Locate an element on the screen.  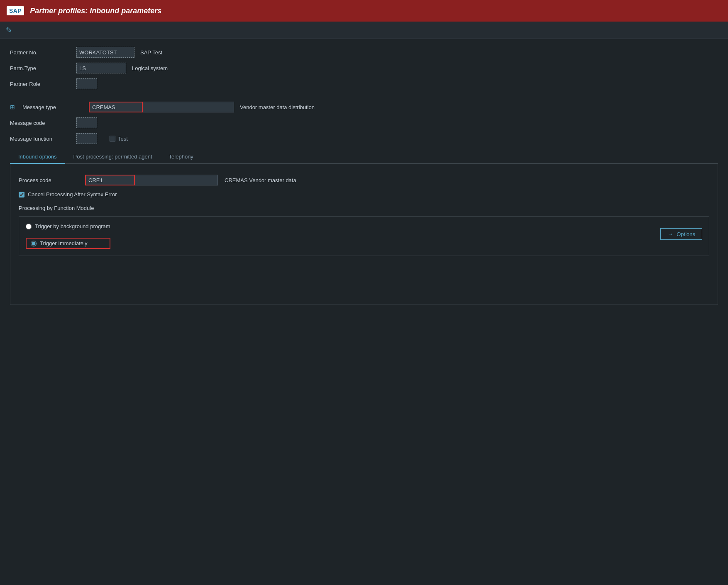
message-function-row: Message function Test is located at coordinates (364, 139).